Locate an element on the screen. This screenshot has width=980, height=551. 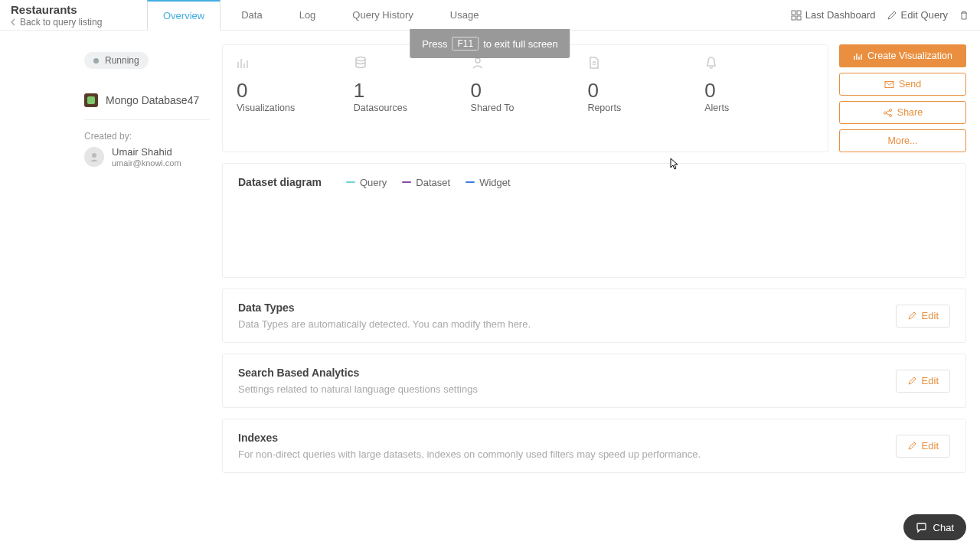
legend-item-dataset: Dataset is located at coordinates (426, 182).